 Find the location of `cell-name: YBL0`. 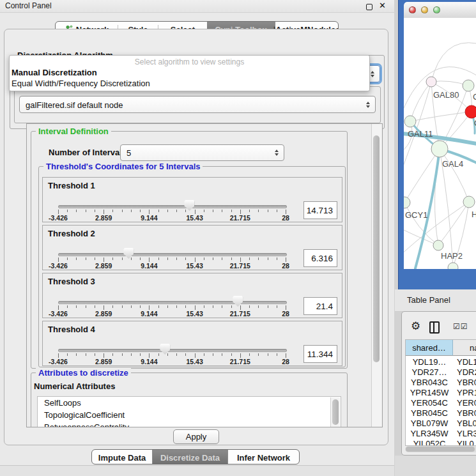

cell-name: YBL0 is located at coordinates (466, 423).